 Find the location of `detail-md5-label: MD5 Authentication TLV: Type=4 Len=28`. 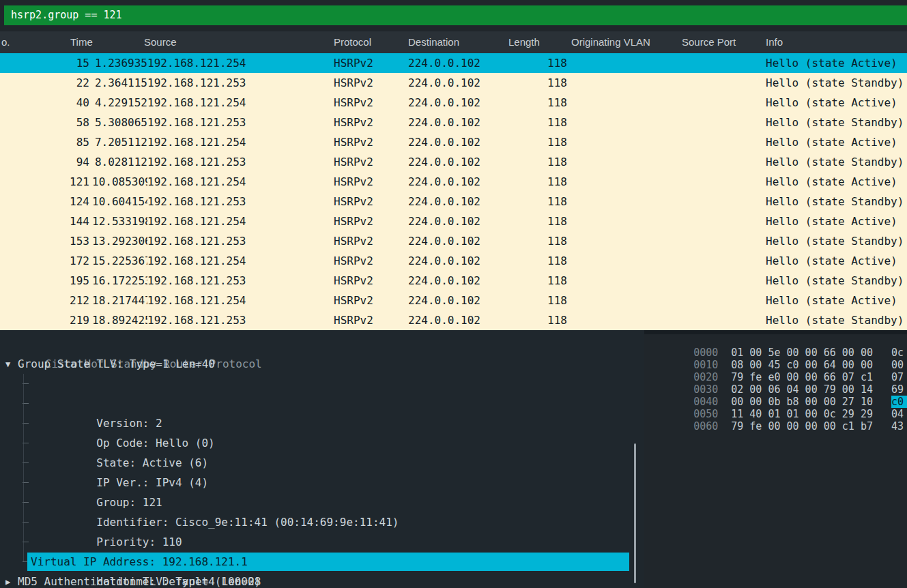

detail-md5-label: MD5 Authentication TLV: Type=4 Len=28 is located at coordinates (139, 581).